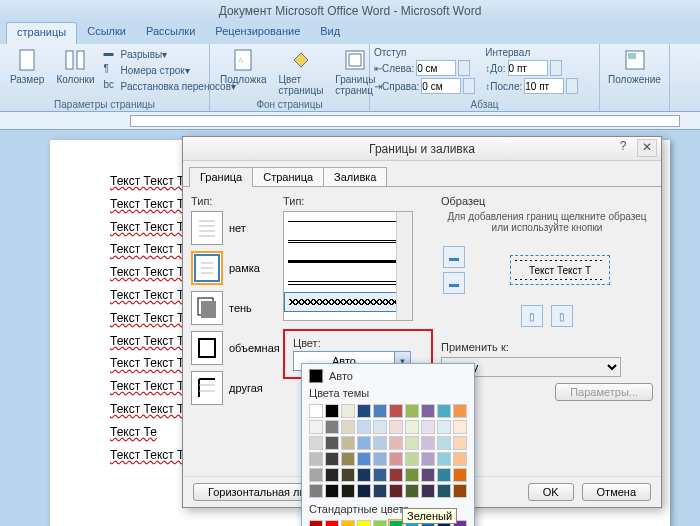  What do you see at coordinates (106, 33) in the screenshot?
I see `ribbon-tab-references: Ссылки` at bounding box center [106, 33].